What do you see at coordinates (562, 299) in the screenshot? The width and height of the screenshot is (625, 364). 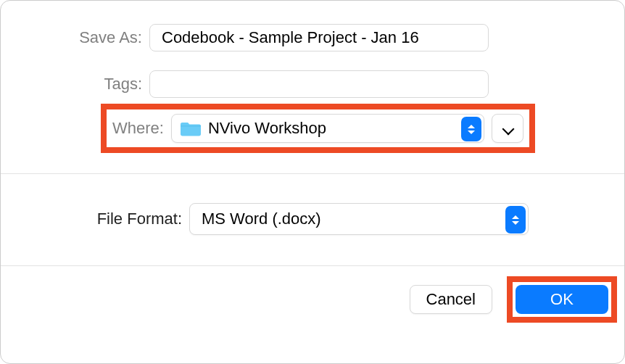 I see `ok-highlight: OK` at bounding box center [562, 299].